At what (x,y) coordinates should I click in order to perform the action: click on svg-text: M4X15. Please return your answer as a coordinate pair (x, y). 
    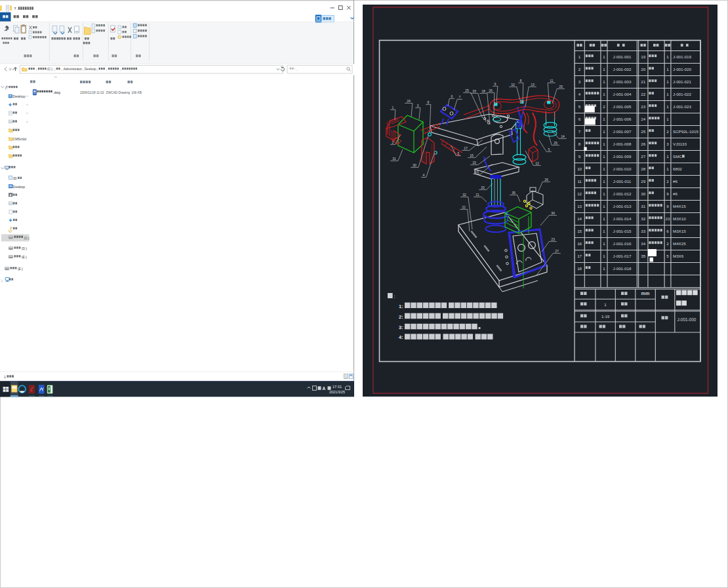
    Looking at the image, I should click on (679, 206).